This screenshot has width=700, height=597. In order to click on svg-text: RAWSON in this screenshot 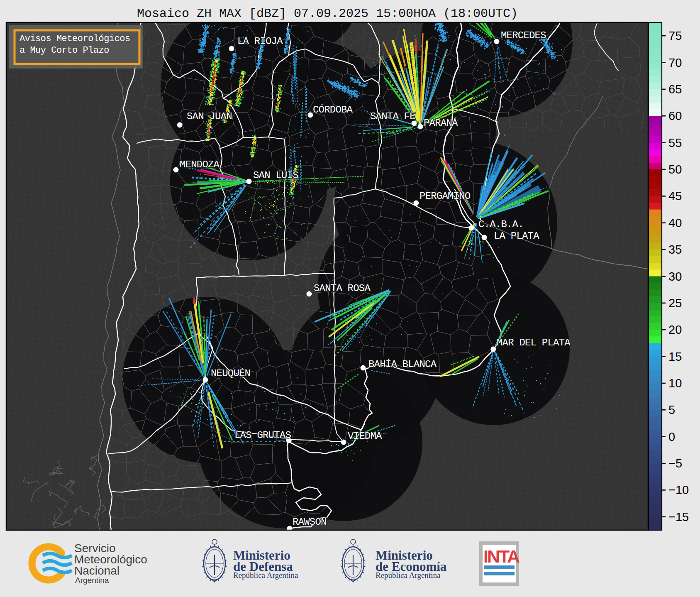, I will do `click(310, 522)`.